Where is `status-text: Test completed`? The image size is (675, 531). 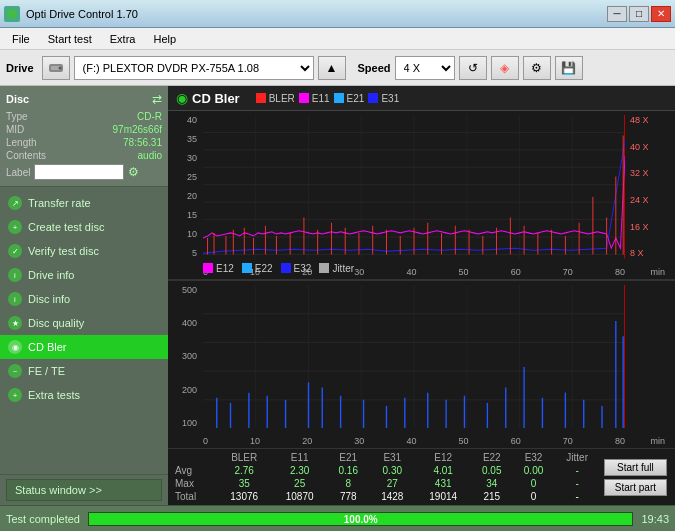
status-text: Test completed is located at coordinates (43, 519).